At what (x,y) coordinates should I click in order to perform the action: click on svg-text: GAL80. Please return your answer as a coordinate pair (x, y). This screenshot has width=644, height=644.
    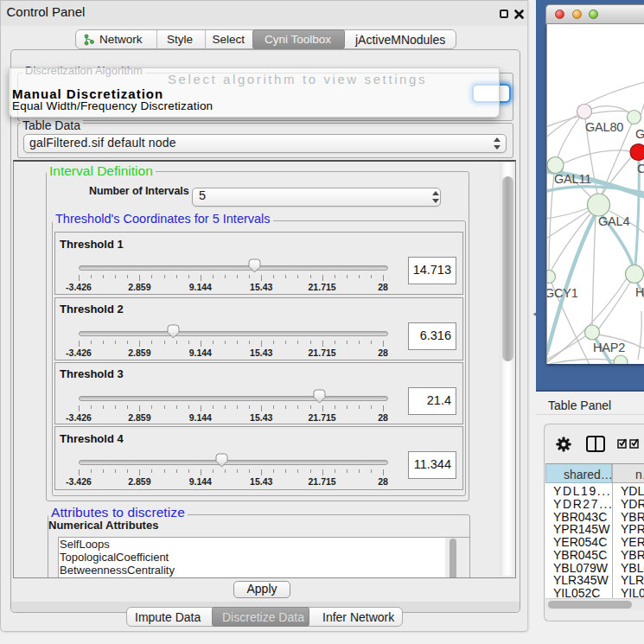
    Looking at the image, I should click on (604, 127).